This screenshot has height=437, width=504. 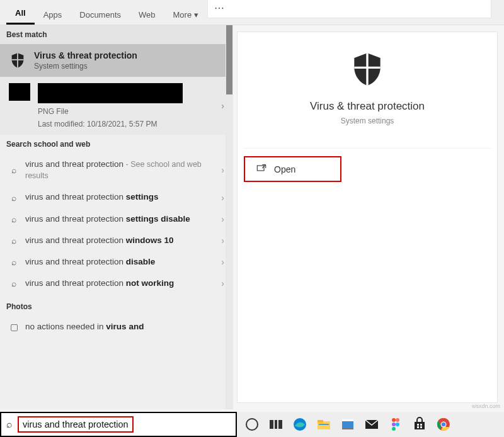 What do you see at coordinates (367, 149) in the screenshot?
I see `divider` at bounding box center [367, 149].